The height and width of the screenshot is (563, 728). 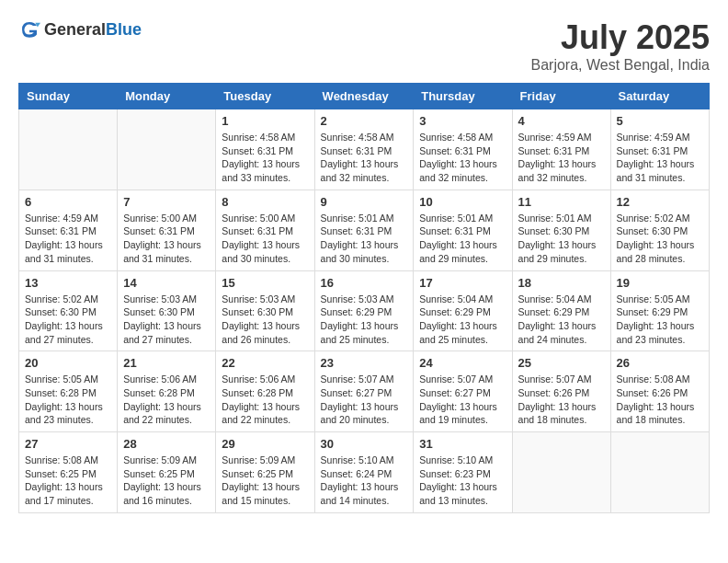 What do you see at coordinates (462, 202) in the screenshot?
I see `day-number: 10` at bounding box center [462, 202].